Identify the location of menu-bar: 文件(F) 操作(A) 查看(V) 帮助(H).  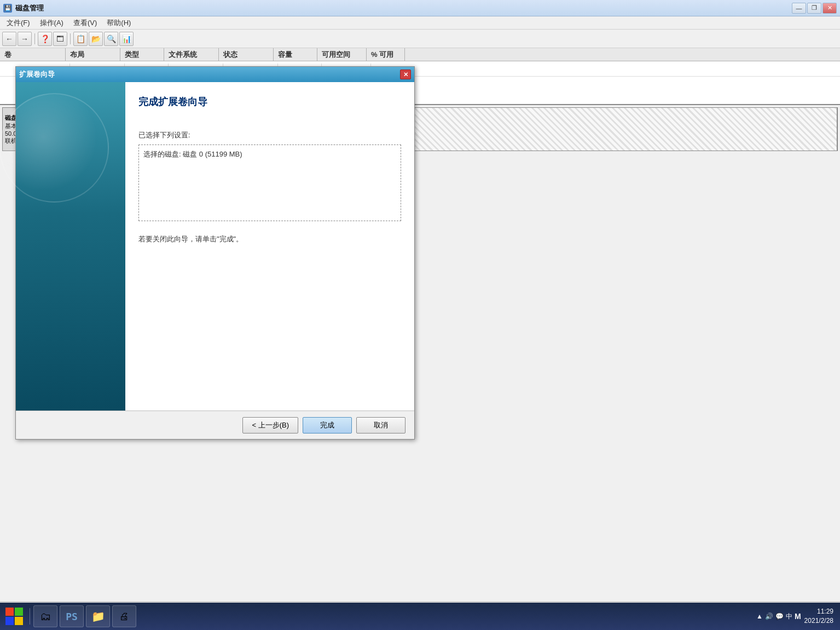
(420, 23).